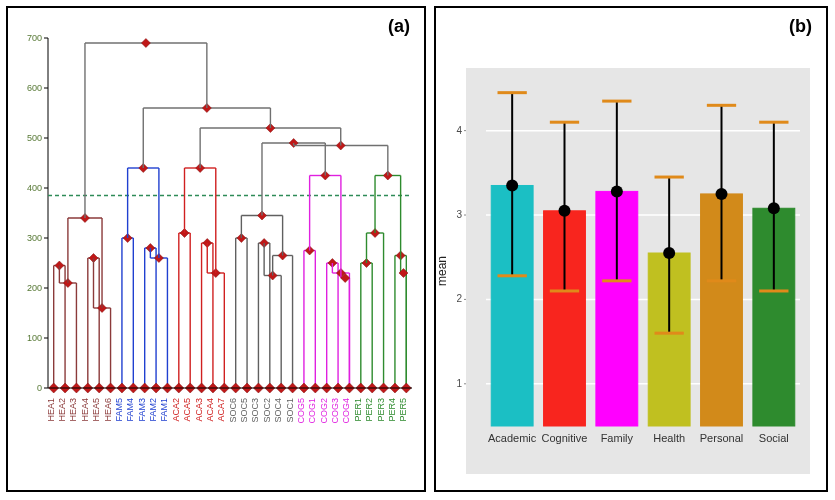 The width and height of the screenshot is (835, 500). What do you see at coordinates (399, 26) in the screenshot?
I see `panel-a-label: (a)` at bounding box center [399, 26].